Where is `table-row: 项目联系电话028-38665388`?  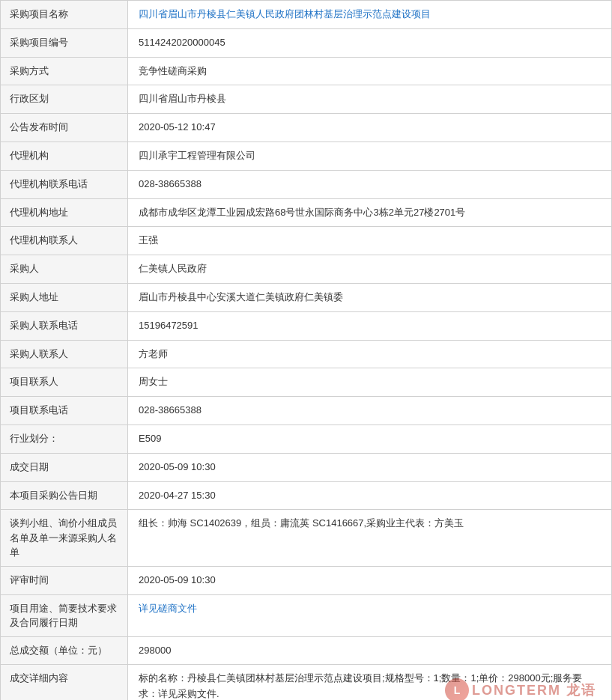 table-row: 项目联系电话028-38665388 is located at coordinates (306, 411).